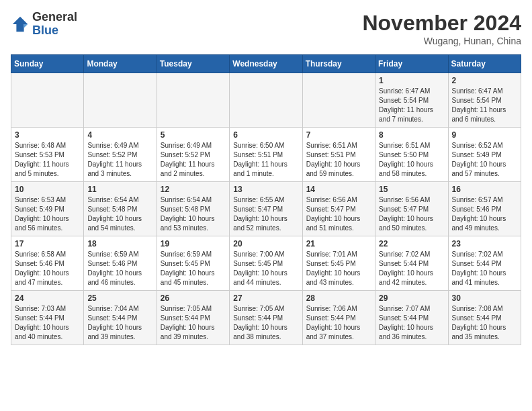 The width and height of the screenshot is (532, 411). Describe the element at coordinates (485, 214) in the screenshot. I see `day-info: Sunrise: 6:57 AM Sunset: 5:46 PM Dayligh…` at that location.